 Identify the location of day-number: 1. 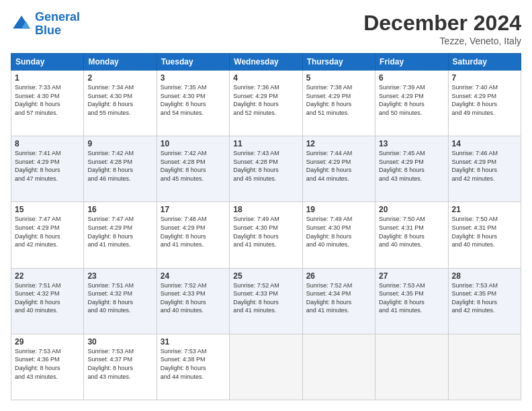
(47, 78).